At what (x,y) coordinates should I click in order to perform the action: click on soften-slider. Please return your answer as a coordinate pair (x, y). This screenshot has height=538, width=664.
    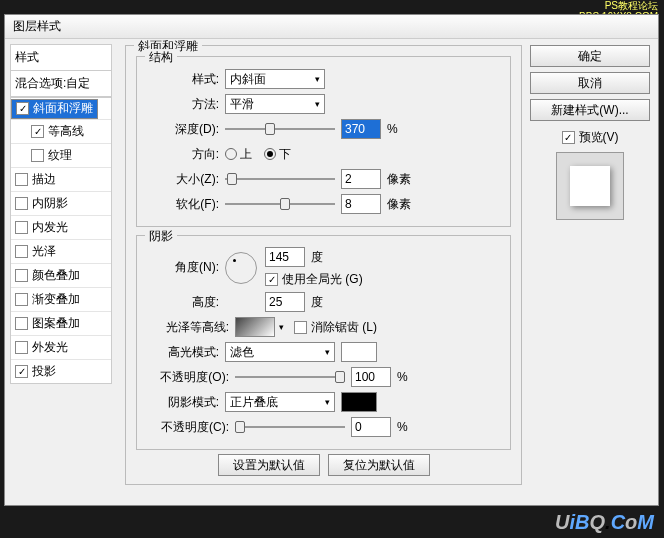
    Looking at the image, I should click on (280, 204).